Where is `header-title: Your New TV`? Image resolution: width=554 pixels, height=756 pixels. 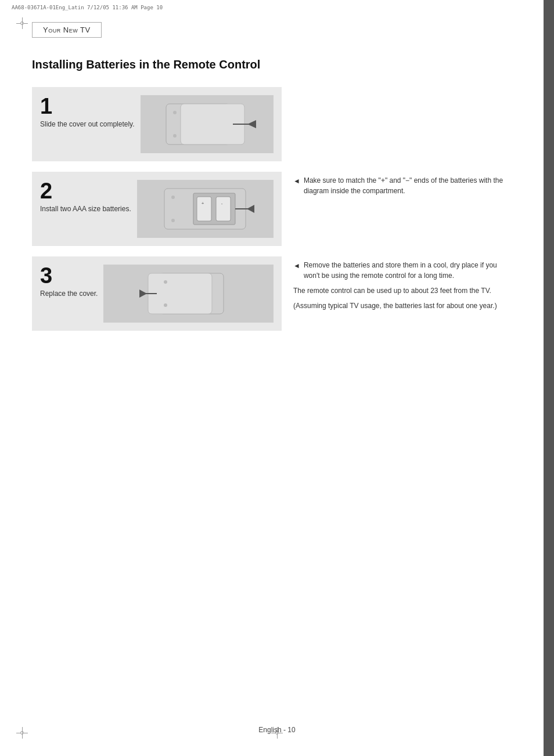
header-title: Your New TV is located at coordinates (67, 30).